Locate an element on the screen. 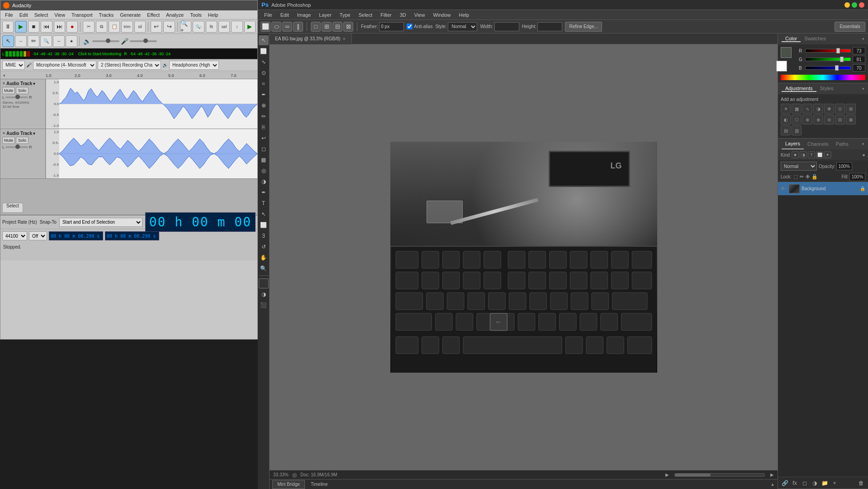  brightness-adj-icon: ☀ is located at coordinates (786, 109).